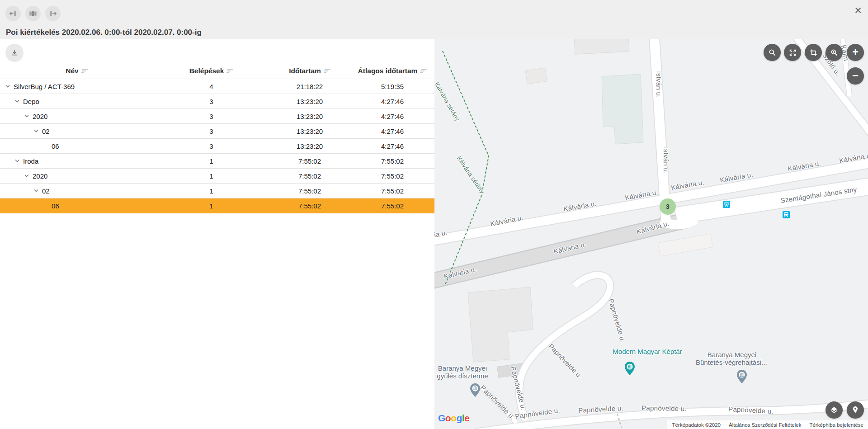 The height and width of the screenshot is (429, 868). I want to click on google-logo: Google, so click(454, 418).